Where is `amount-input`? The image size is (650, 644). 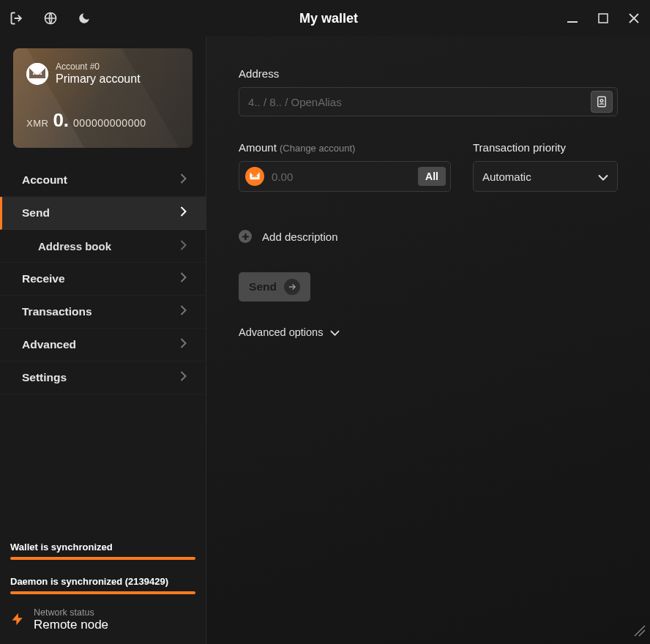
amount-input is located at coordinates (341, 177).